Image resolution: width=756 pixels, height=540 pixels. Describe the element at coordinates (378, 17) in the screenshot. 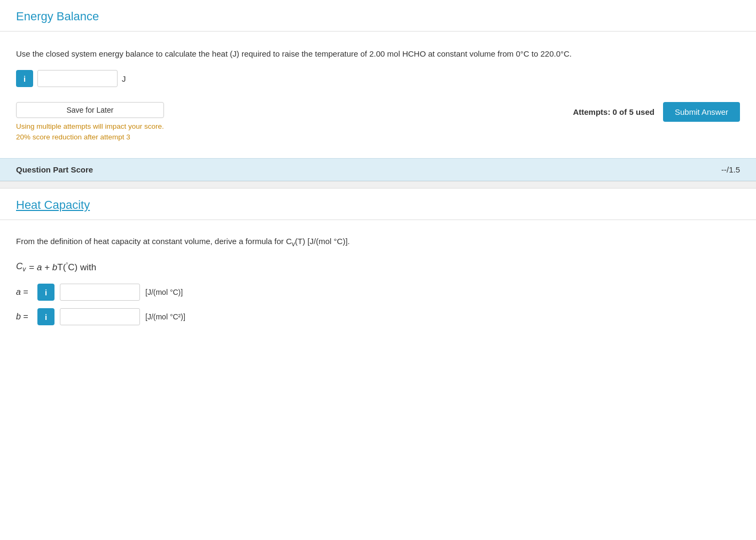

I see `energy-balance-title: Energy Balance` at that location.